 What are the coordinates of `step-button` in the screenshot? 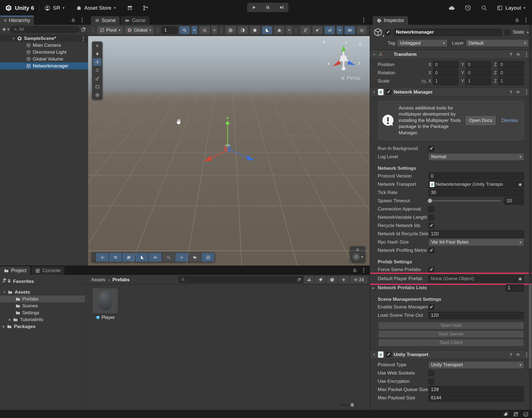 It's located at (282, 7).